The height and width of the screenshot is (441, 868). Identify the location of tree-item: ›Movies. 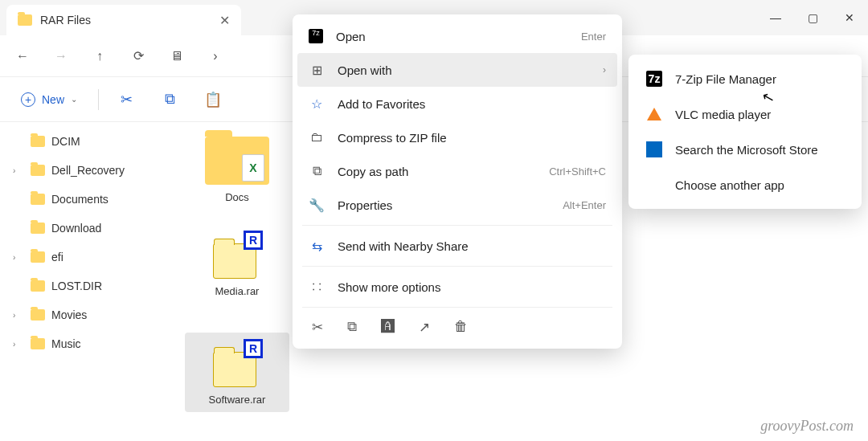
(84, 315).